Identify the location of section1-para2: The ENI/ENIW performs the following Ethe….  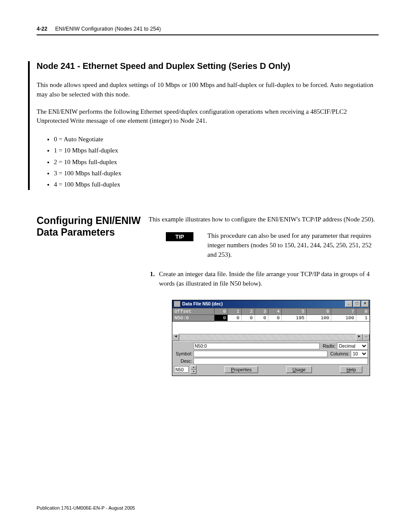
(208, 117).